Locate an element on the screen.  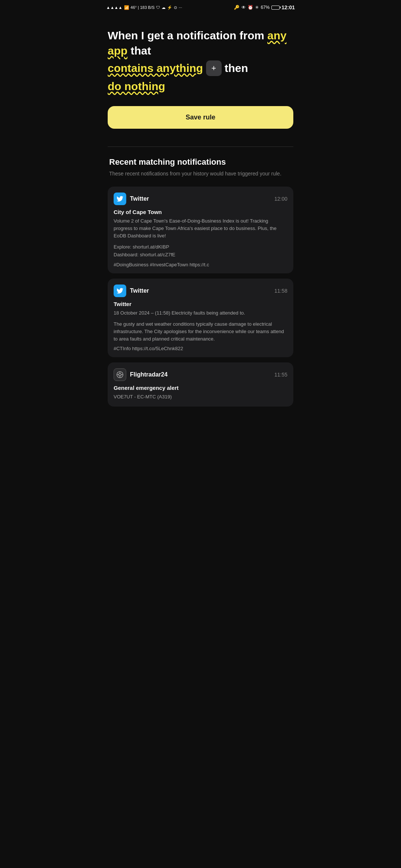
notif-title-2: Twitter is located at coordinates (200, 304).